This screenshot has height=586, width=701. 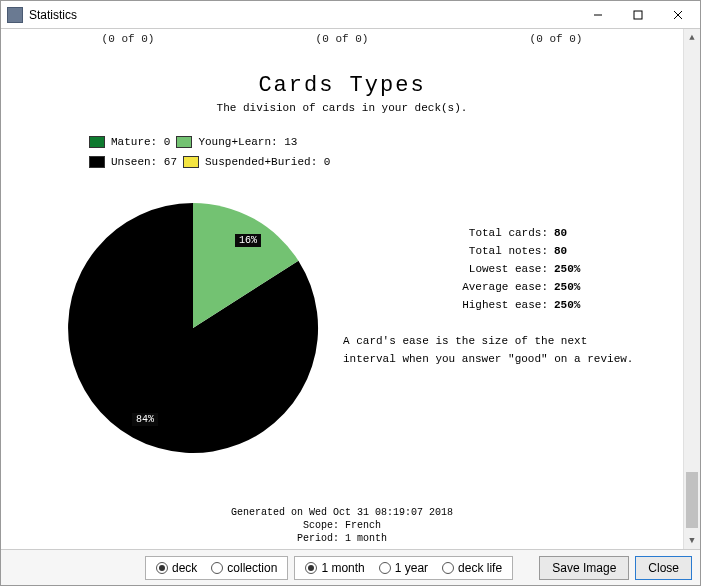 What do you see at coordinates (184, 142) in the screenshot?
I see `swatch-young` at bounding box center [184, 142].